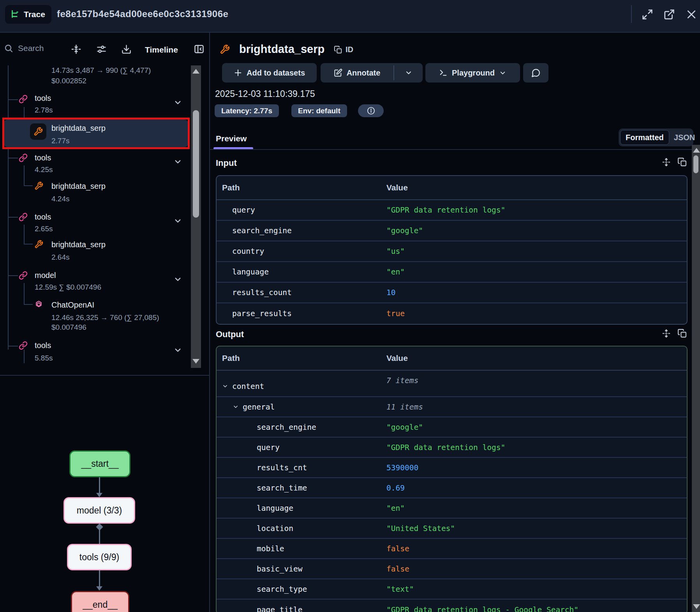  I want to click on comments-button, so click(536, 73).